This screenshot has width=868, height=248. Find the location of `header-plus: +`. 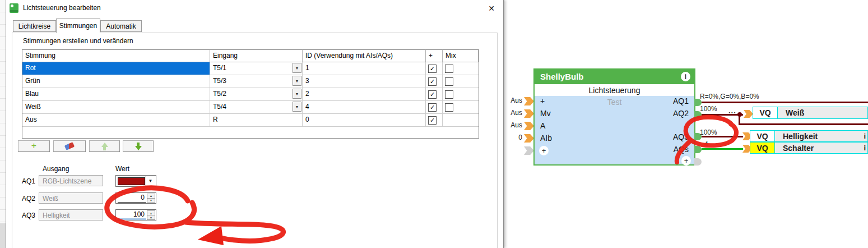

header-plus: + is located at coordinates (434, 56).